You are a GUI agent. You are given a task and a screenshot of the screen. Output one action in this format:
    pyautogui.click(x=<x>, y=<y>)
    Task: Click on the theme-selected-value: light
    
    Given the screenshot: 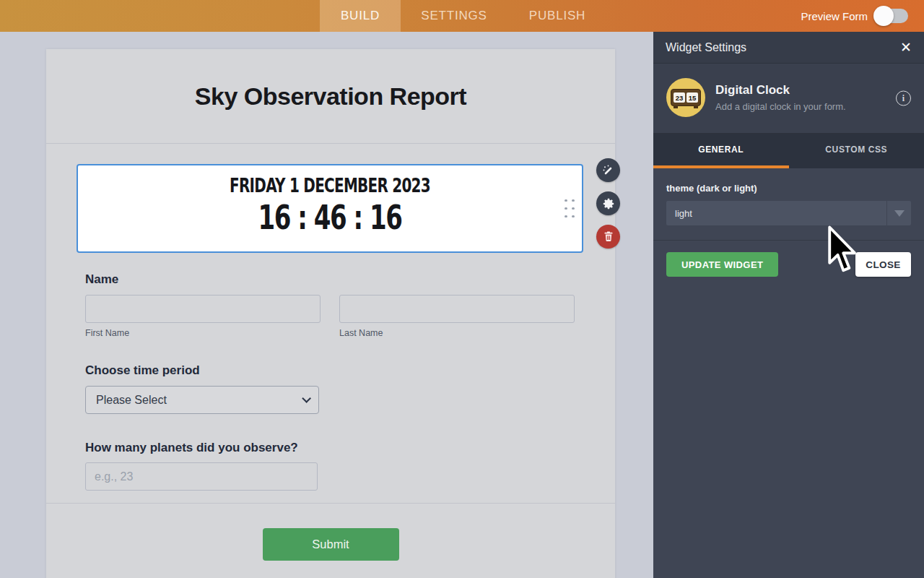 What is the action you would take?
    pyautogui.click(x=777, y=214)
    